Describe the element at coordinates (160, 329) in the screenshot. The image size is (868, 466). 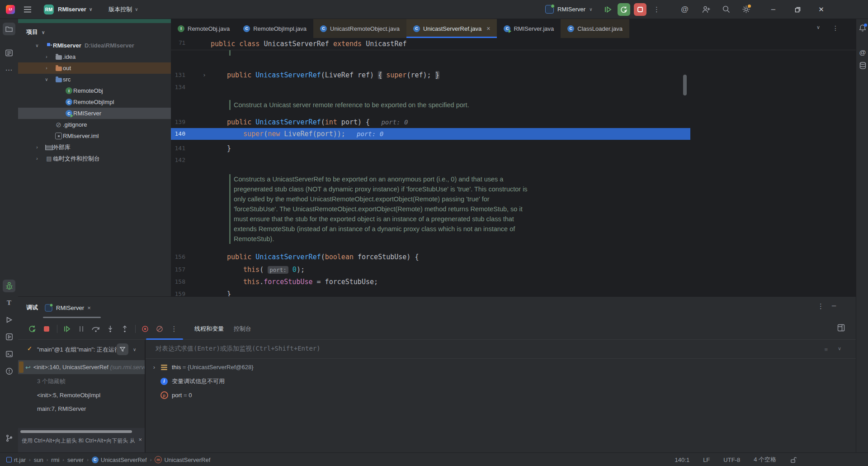
I see `mute-breakpoints-button` at that location.